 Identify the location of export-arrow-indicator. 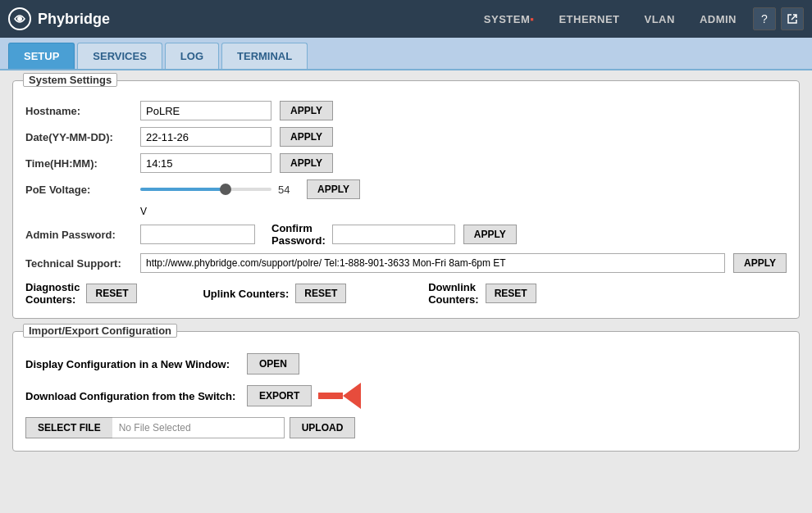
(340, 396).